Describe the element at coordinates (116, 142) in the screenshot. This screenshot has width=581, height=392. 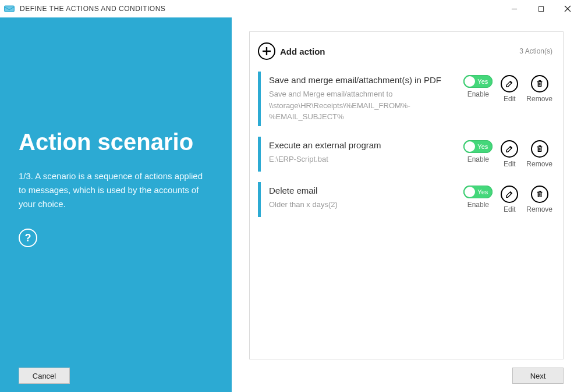
I see `page-title: Action scenario` at that location.